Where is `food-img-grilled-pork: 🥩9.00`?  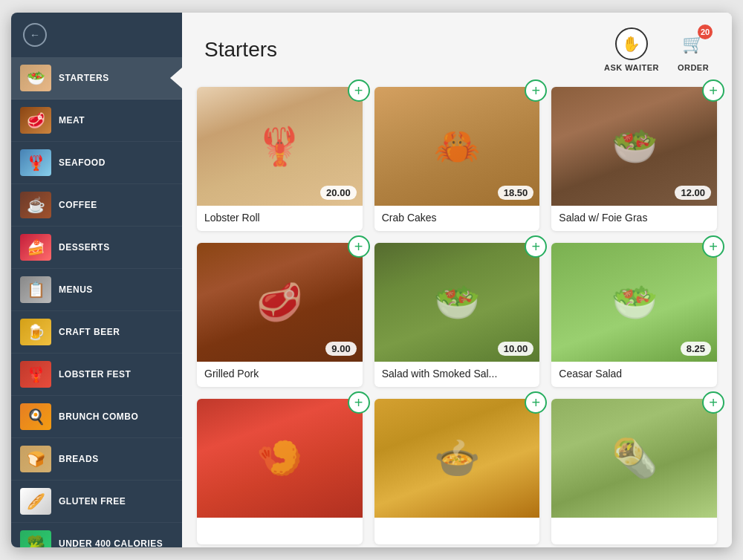
food-img-grilled-pork: 🥩9.00 is located at coordinates (279, 302).